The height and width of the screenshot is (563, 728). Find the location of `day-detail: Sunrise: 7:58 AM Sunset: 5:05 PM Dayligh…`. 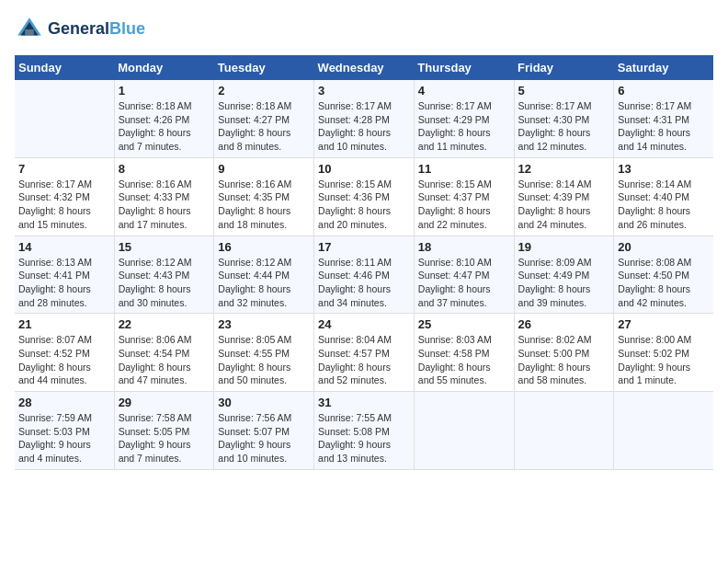

day-detail: Sunrise: 7:58 AM Sunset: 5:05 PM Dayligh… is located at coordinates (165, 438).